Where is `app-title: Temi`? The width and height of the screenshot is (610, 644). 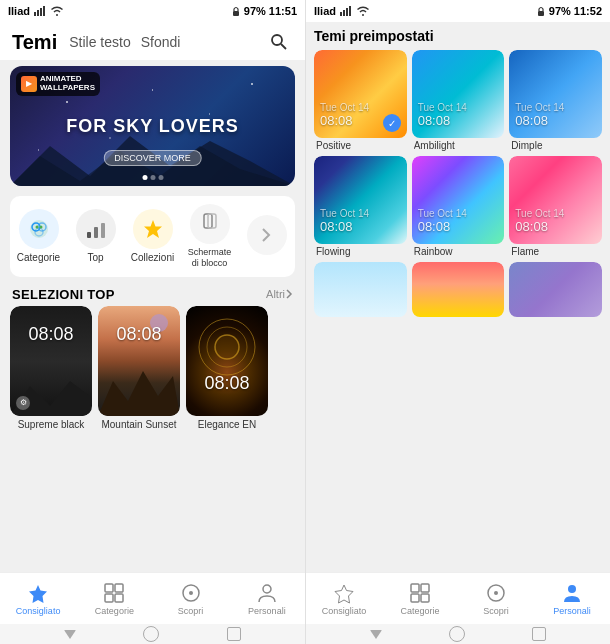
app-title: Temi is located at coordinates (34, 42).